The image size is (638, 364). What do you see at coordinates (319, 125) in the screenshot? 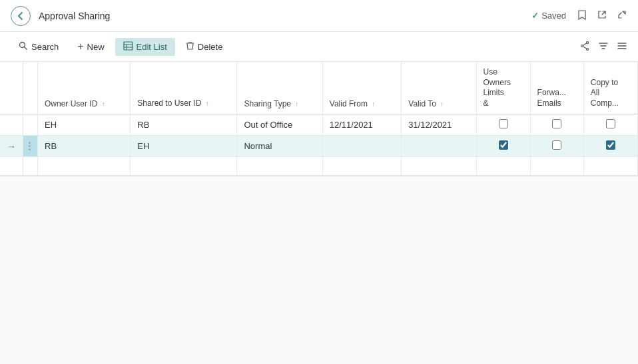
I see `table-row: EH RB Out of Office 12/11/2021 31/12/202…` at bounding box center [319, 125].